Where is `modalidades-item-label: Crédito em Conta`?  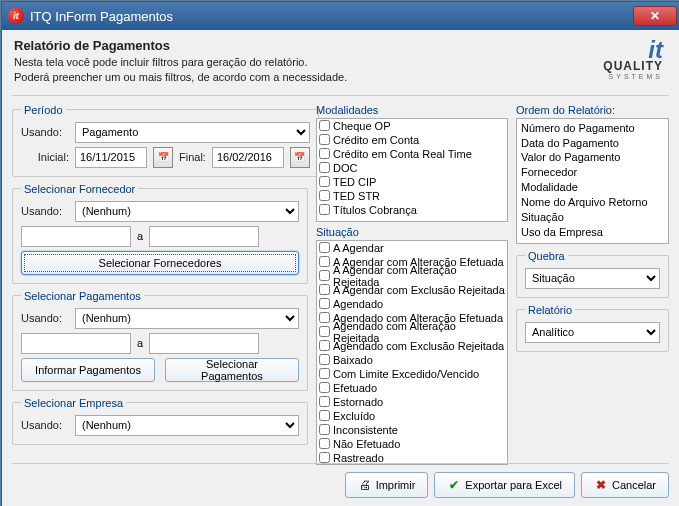
modalidades-item-label: Crédito em Conta is located at coordinates (376, 140).